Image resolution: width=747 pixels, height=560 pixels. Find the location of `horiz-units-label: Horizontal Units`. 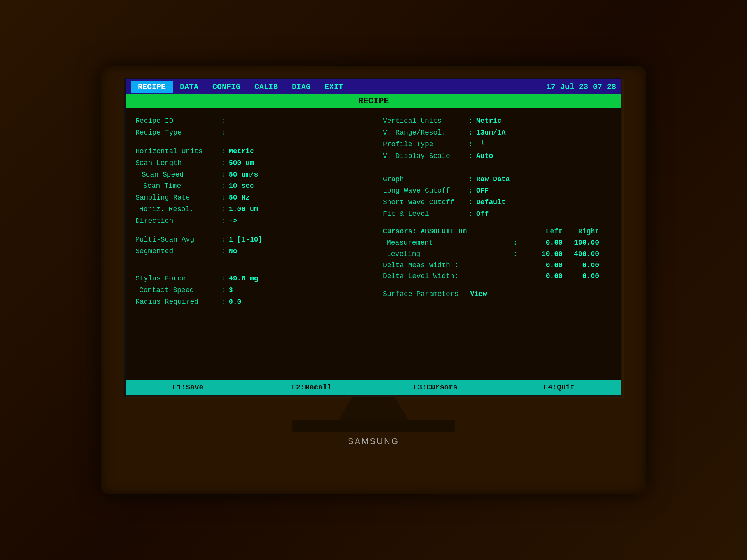

horiz-units-label: Horizontal Units is located at coordinates (178, 152).